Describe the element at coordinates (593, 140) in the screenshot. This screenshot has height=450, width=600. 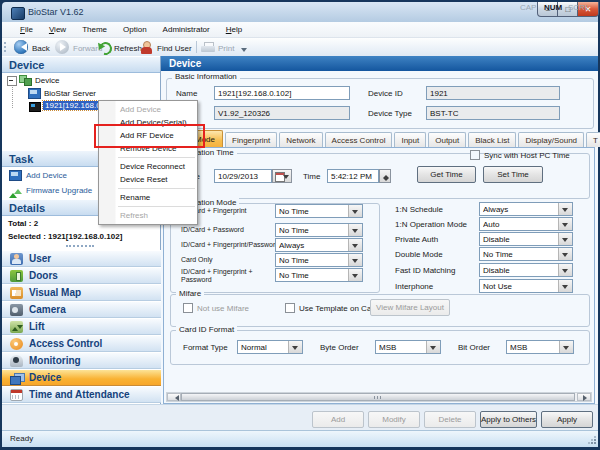
I see `tab-t-and-a: T & A` at that location.